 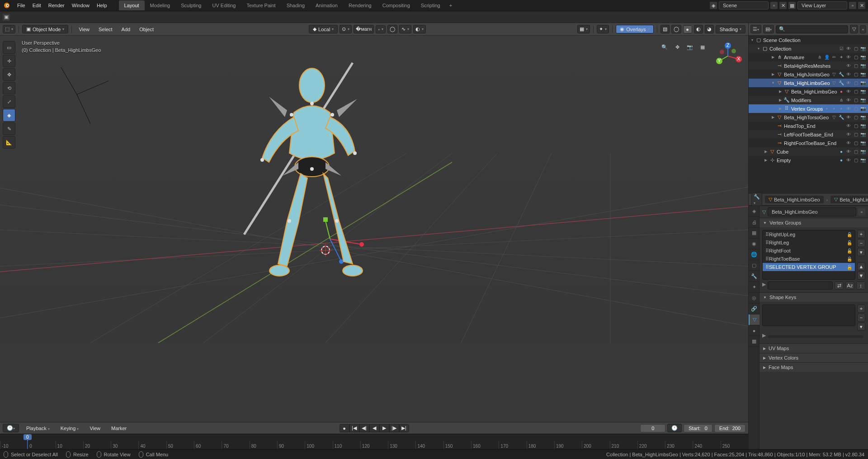 I want to click on outliner-row: ▶🔧Modifiers⋔👁▢📷, so click(x=808, y=100).